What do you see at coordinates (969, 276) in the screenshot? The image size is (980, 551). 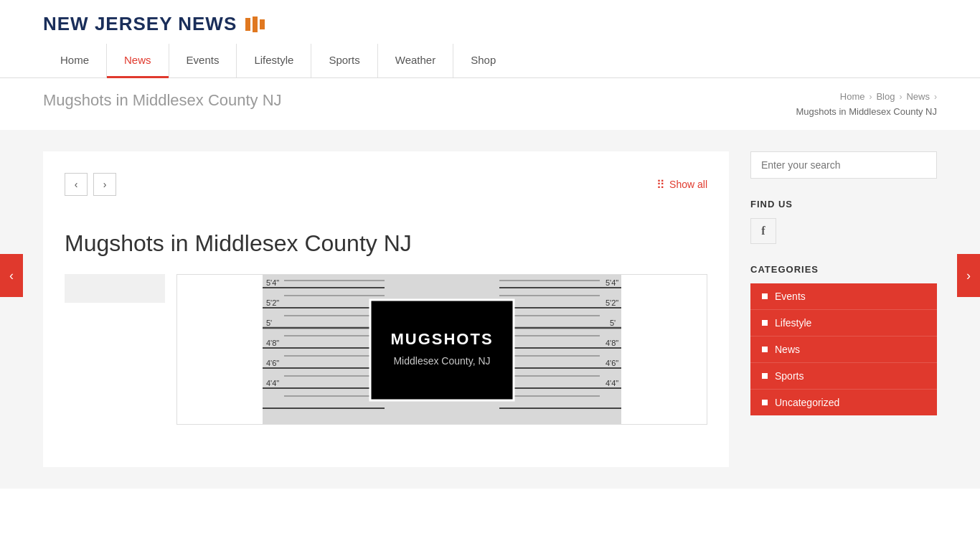 I see `right-arrow-icon: ›` at bounding box center [969, 276].